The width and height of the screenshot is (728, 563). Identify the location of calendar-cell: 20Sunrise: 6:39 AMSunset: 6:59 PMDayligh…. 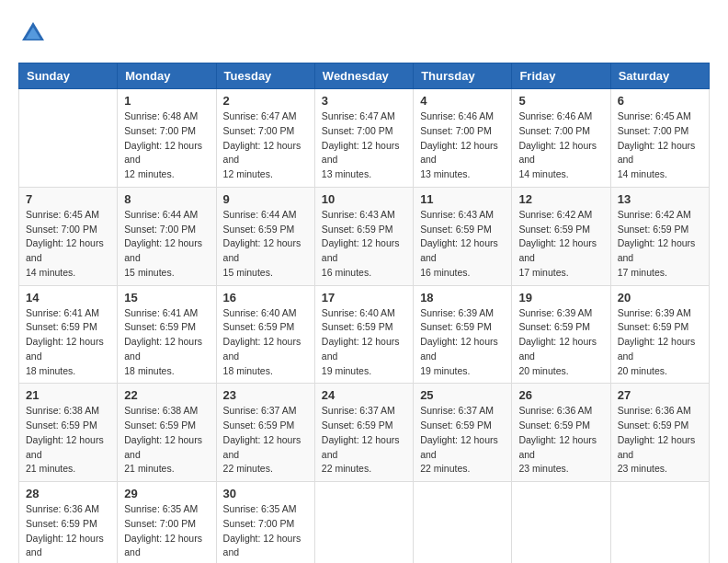
(660, 335).